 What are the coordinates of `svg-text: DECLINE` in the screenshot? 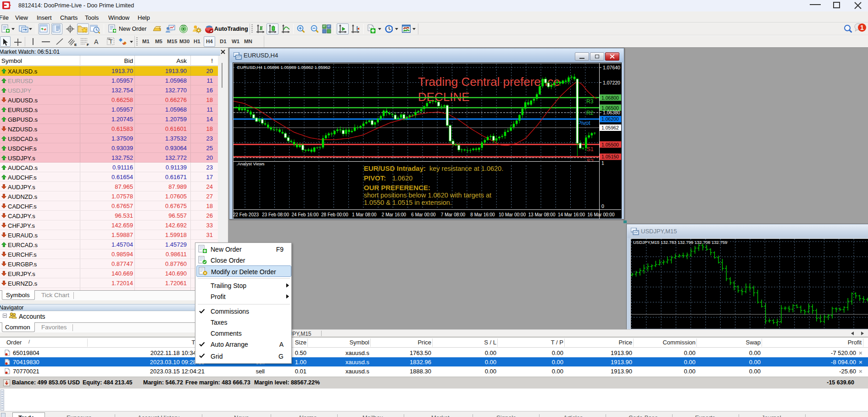 It's located at (444, 97).